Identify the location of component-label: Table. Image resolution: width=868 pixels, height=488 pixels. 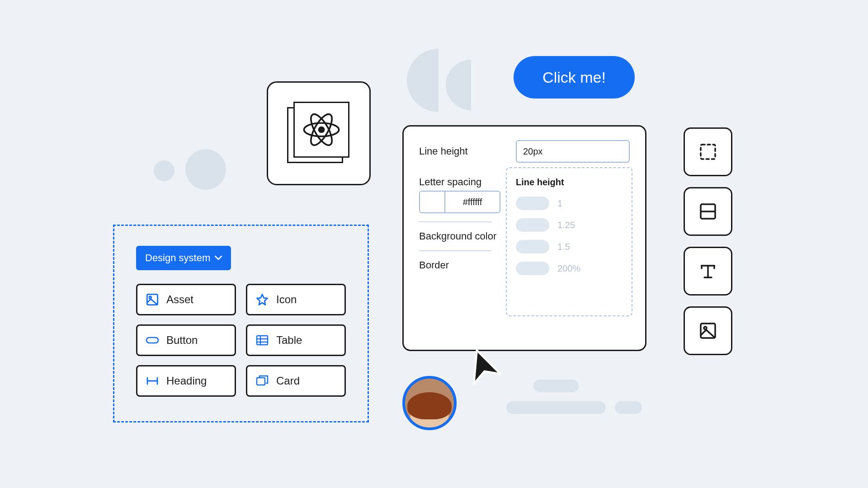
(289, 340).